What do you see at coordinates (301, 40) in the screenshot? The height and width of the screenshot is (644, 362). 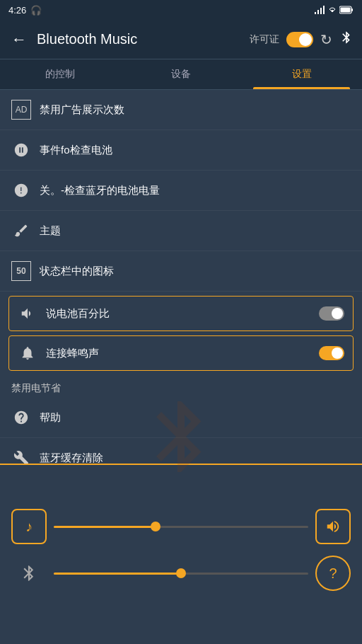 I see `header-actions: 许可证 ↻` at bounding box center [301, 40].